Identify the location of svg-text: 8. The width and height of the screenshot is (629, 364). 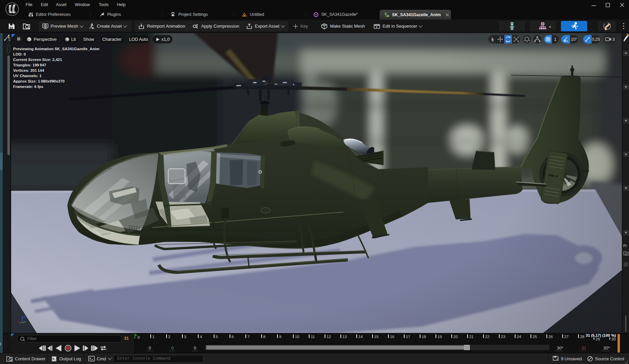
(264, 337).